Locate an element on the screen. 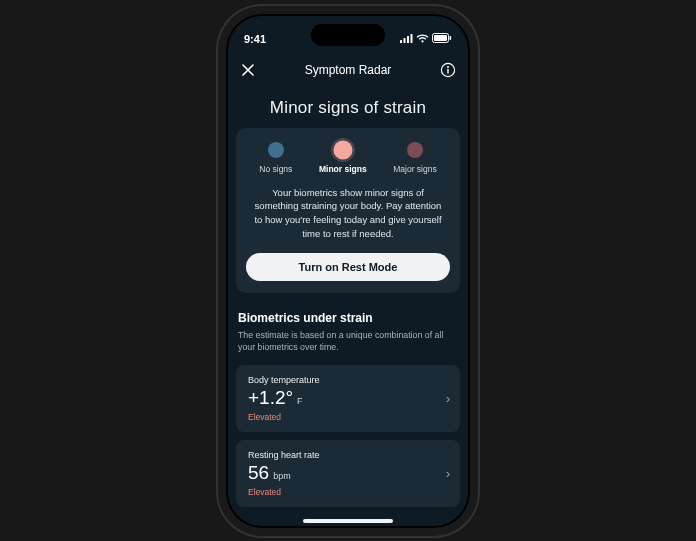 The height and width of the screenshot is (541, 696). metric-value: +1.2° is located at coordinates (270, 398).